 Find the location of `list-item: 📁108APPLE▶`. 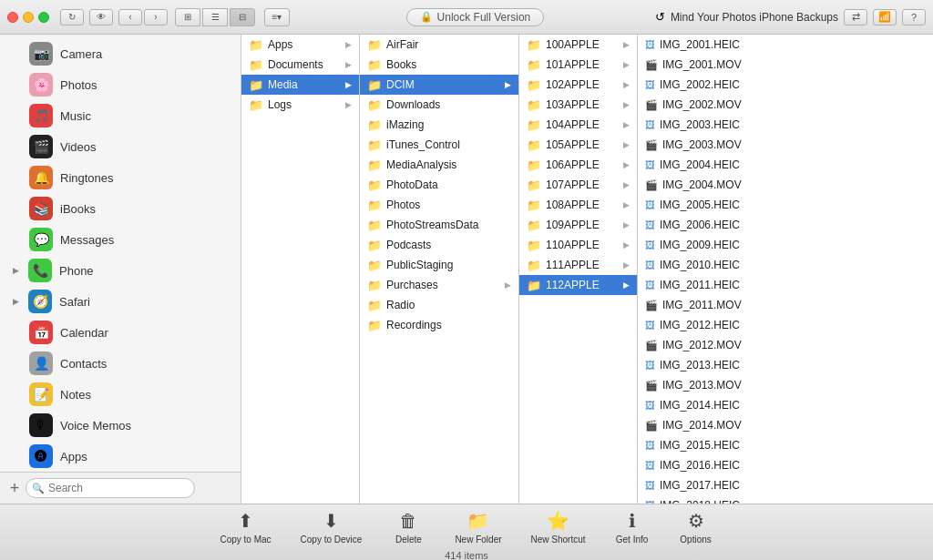

list-item: 📁108APPLE▶ is located at coordinates (578, 205).